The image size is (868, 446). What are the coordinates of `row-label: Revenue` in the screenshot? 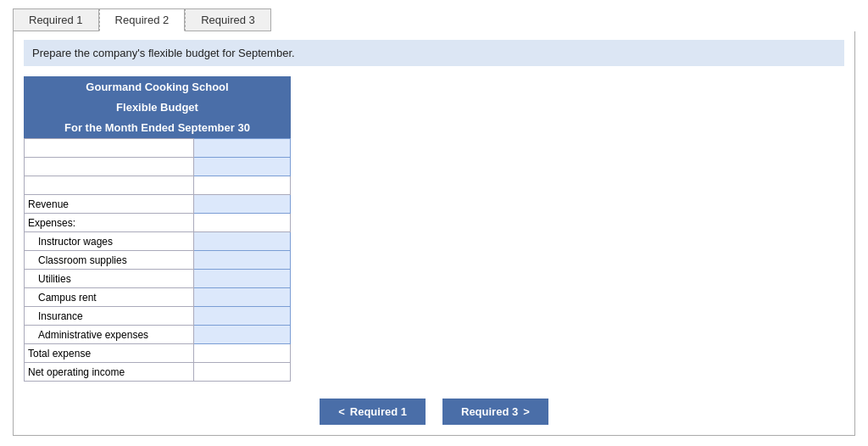 It's located at (109, 204).